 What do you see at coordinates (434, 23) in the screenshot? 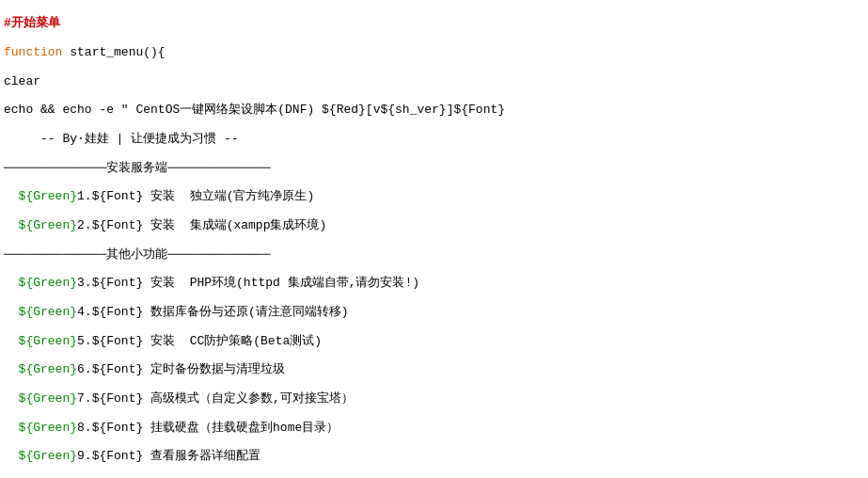
I see `line-1: #开始菜单` at bounding box center [434, 23].